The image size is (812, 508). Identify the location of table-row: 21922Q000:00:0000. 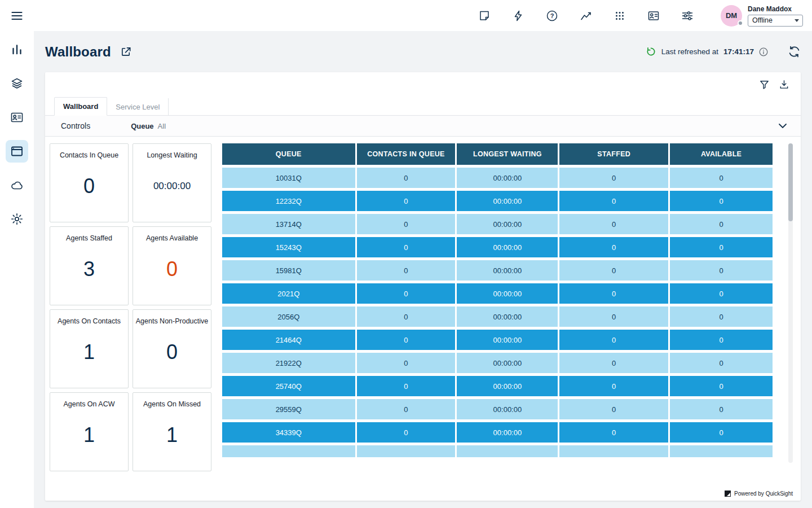
(497, 363).